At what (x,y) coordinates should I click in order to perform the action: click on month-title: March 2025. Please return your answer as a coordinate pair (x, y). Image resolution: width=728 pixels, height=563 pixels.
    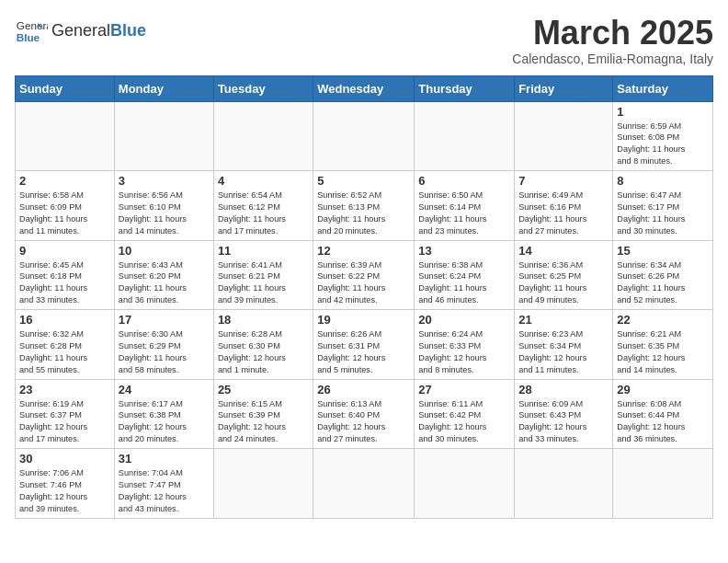
    Looking at the image, I should click on (612, 33).